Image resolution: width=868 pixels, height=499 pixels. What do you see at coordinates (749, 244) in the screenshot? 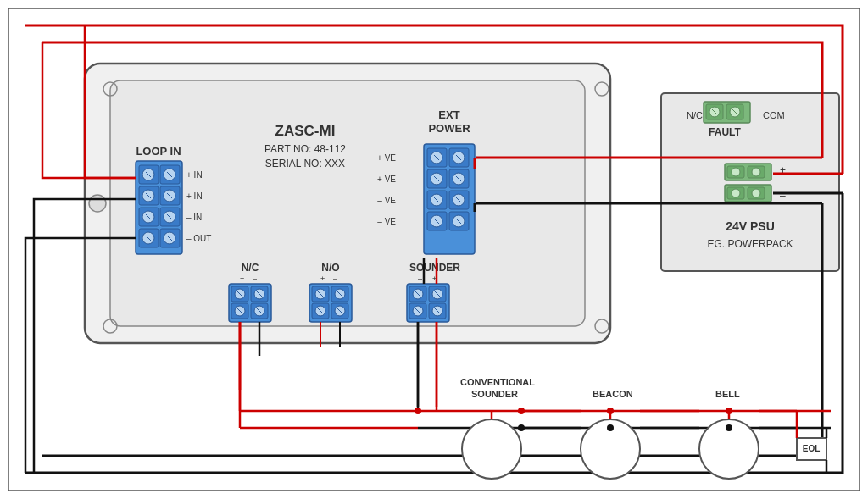
I see `psu-eg-label: EG. POWERPACK` at bounding box center [749, 244].